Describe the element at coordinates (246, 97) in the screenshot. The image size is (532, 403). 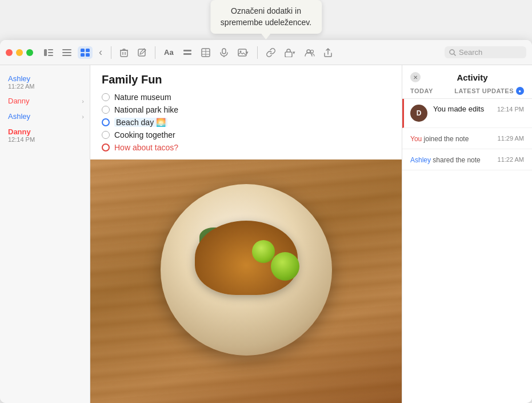
I see `note-item-nature-museum: Nature museum` at that location.